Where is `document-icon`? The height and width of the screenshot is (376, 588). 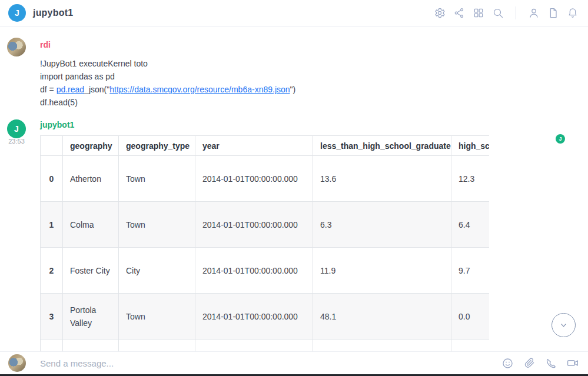
document-icon is located at coordinates (553, 13).